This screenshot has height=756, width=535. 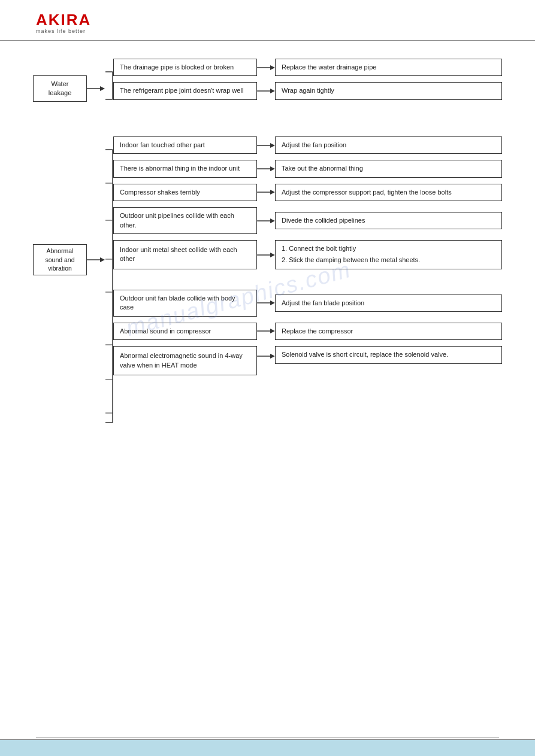 I want to click on arrow-outdoor-pipelines, so click(x=266, y=221).